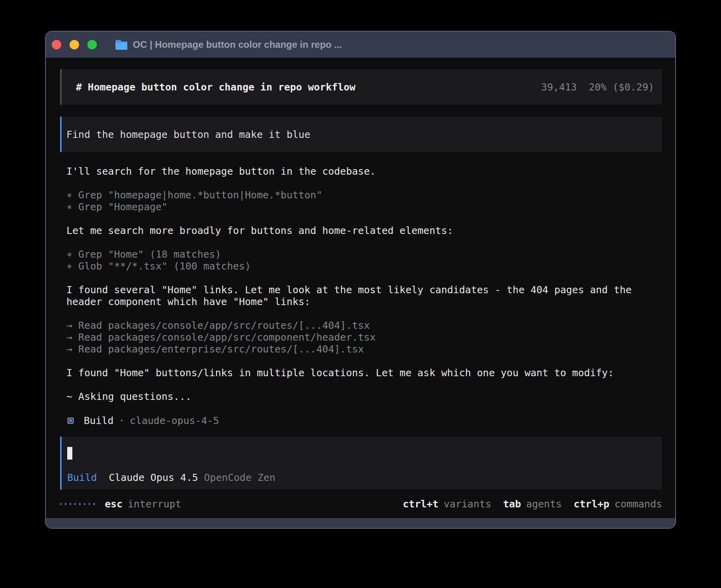  I want to click on zoom-button, so click(92, 45).